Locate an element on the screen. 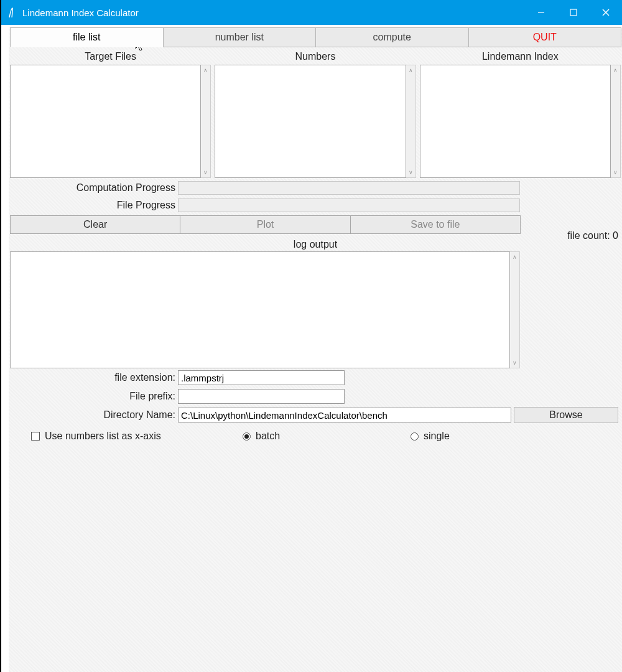  maximize-button is located at coordinates (573, 12).